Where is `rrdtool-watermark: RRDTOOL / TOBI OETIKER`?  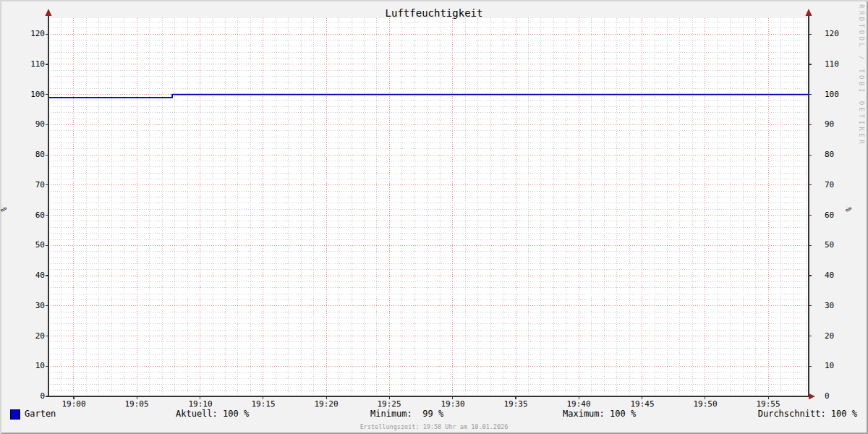 rrdtool-watermark: RRDTOOL / TOBI OETIKER is located at coordinates (861, 75).